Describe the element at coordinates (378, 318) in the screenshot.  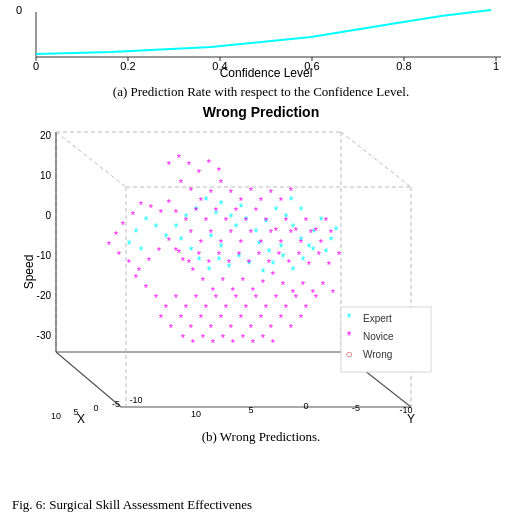
I see `svg-text: Expert` at that location.